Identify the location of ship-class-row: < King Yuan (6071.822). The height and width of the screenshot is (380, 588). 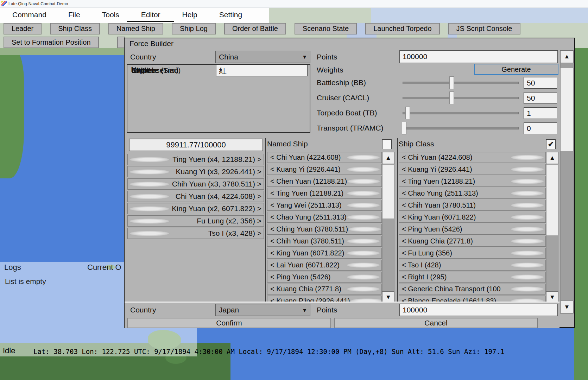
(472, 217).